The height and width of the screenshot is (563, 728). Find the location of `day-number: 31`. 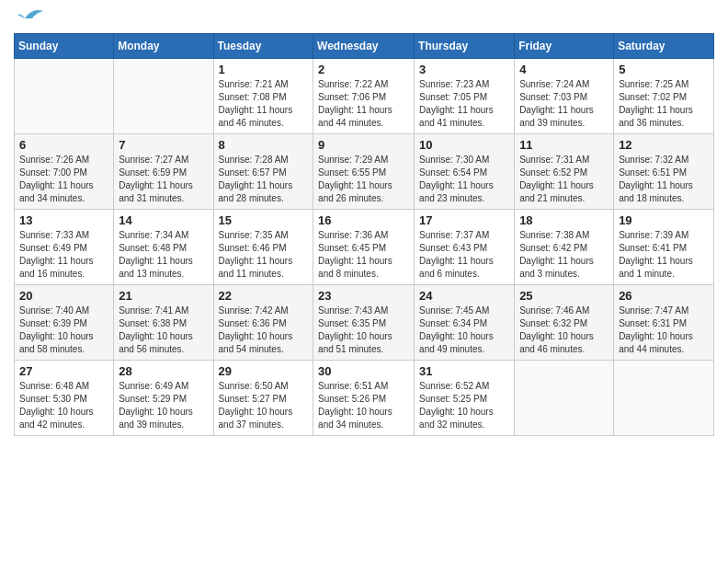

day-number: 31 is located at coordinates (464, 372).